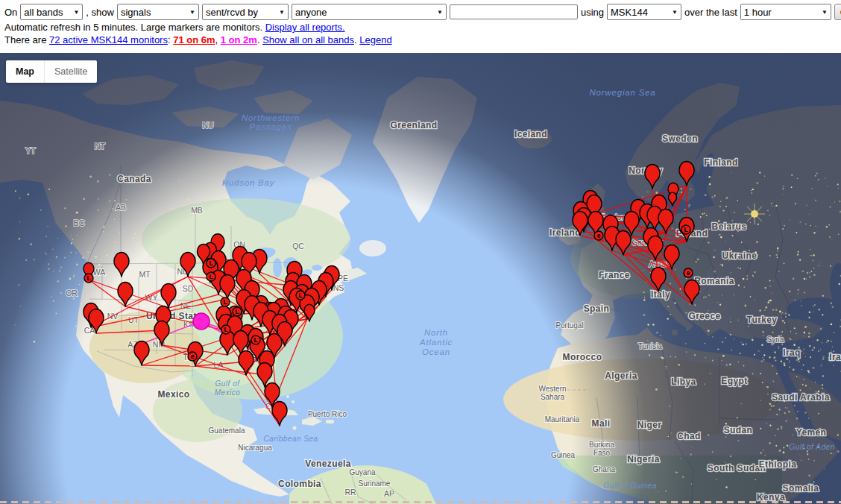 The height and width of the screenshot is (504, 841). I want to click on map-label: Nigeria, so click(643, 459).